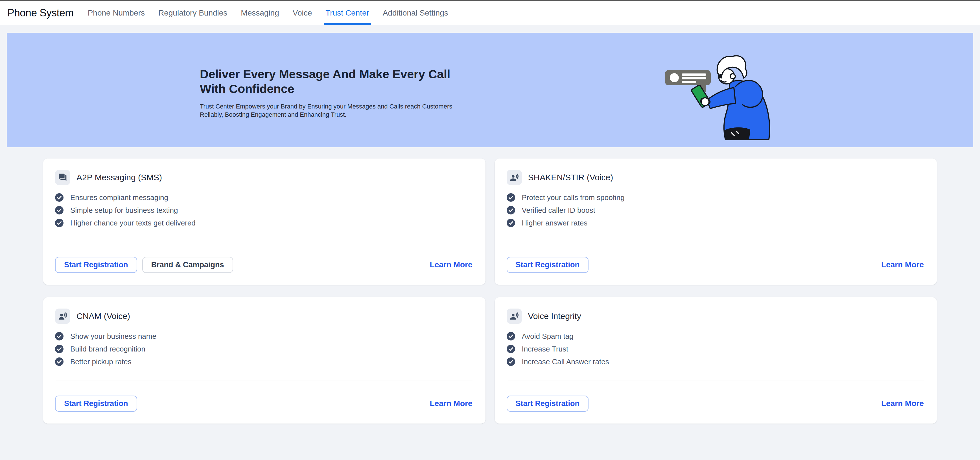  What do you see at coordinates (715, 336) in the screenshot?
I see `feature-item: Avoid Spam tag` at bounding box center [715, 336].